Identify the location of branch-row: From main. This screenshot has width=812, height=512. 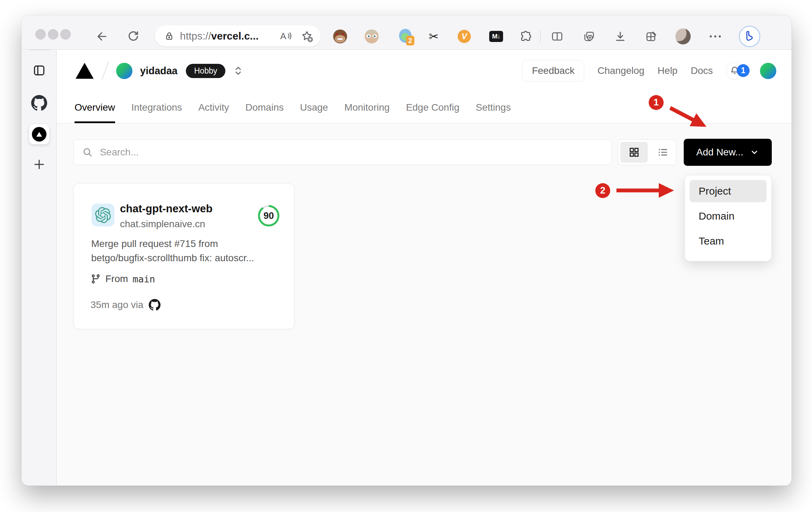
(123, 279).